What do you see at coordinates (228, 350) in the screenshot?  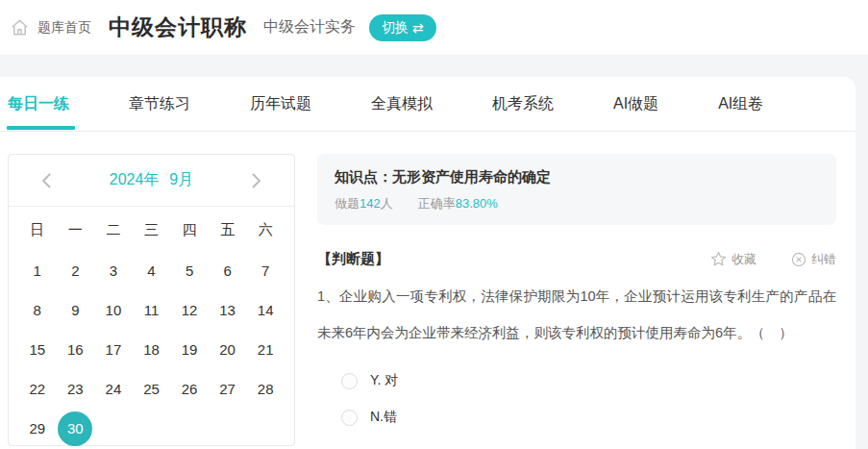 I see `calendar-day: 20` at bounding box center [228, 350].